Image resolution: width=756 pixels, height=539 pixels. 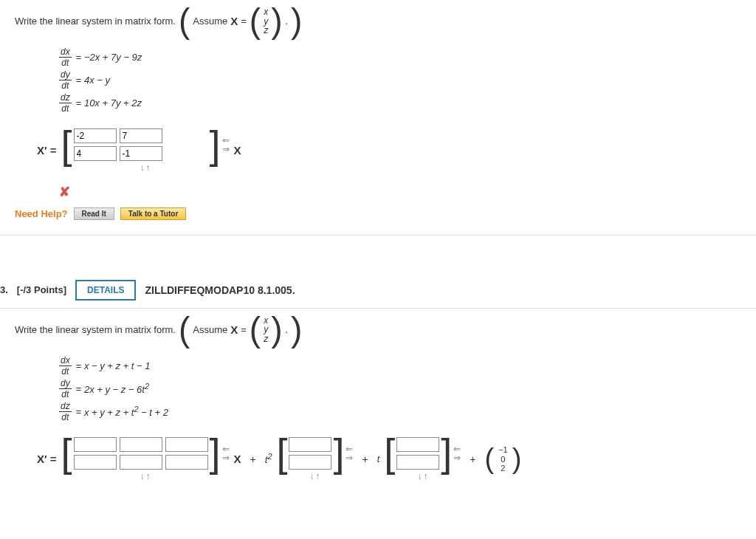 I want to click on q3-answer-row: X′ = [ ] ⇐ ⇒, so click(x=389, y=459).